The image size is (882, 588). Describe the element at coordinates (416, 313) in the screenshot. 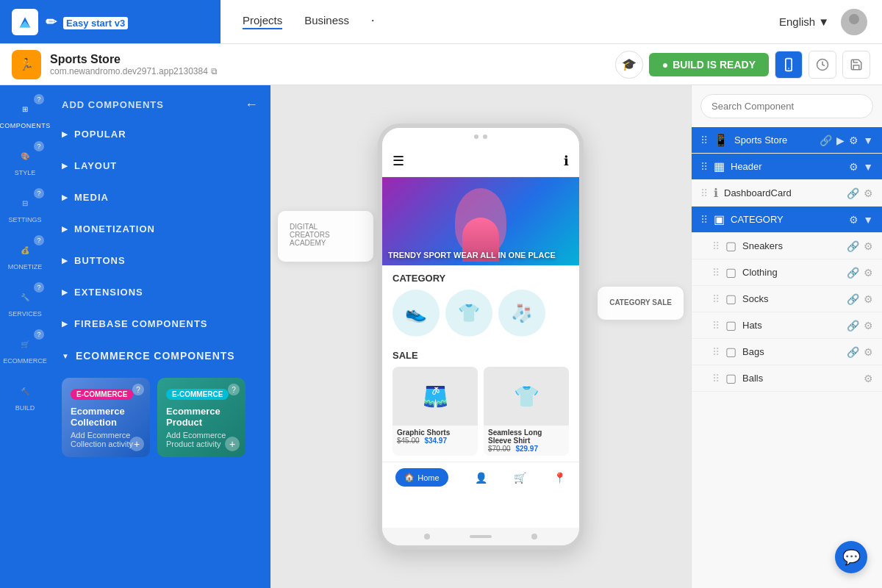

I see `category-circle-shoes: 👟` at that location.